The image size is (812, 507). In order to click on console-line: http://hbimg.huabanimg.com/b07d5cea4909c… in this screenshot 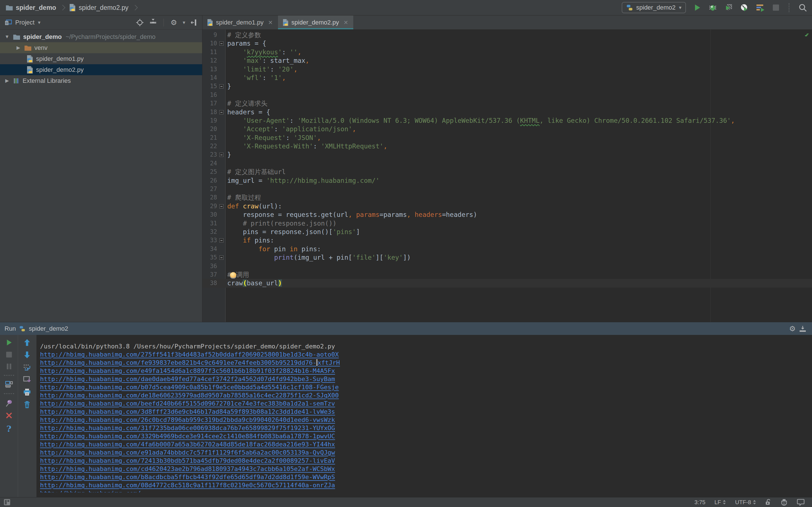, I will do `click(426, 387)`.